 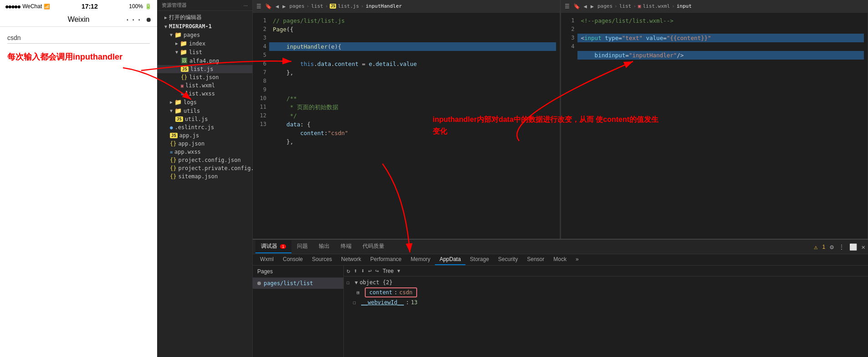 What do you see at coordinates (356, 303) in the screenshot?
I see `webviewid-check-icon: ☐` at bounding box center [356, 303].